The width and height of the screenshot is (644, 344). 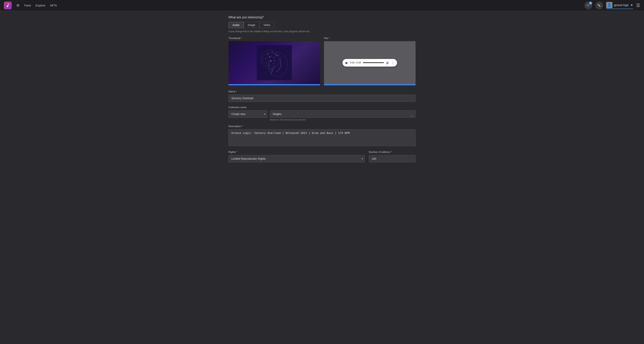 What do you see at coordinates (392, 152) in the screenshot?
I see `editions-label: Number of editions *` at bounding box center [392, 152].